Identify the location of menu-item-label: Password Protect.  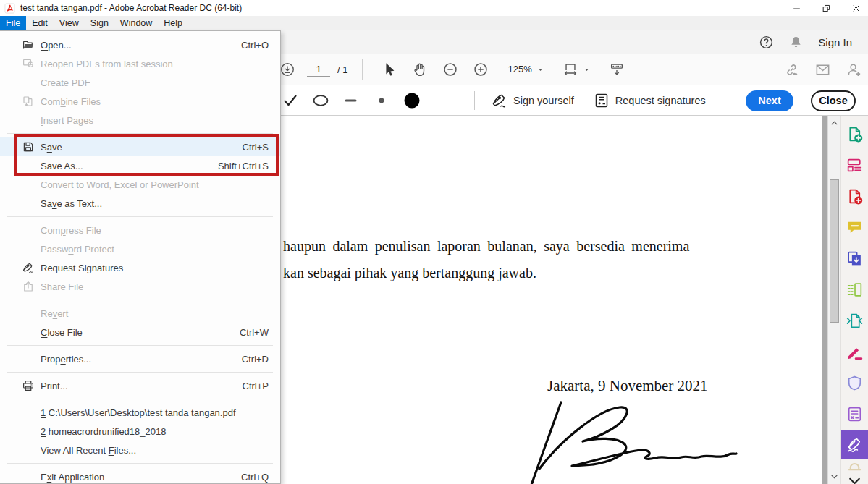
(155, 249).